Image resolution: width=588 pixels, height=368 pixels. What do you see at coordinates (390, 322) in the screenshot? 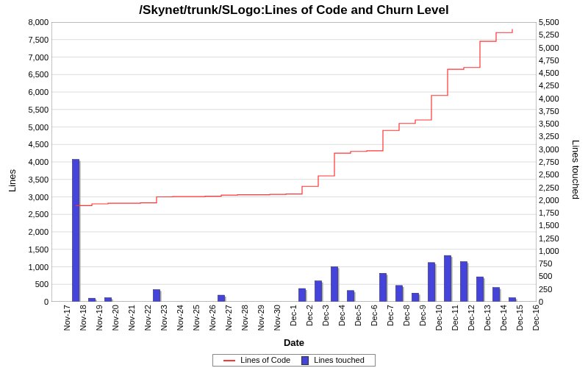
I see `x-tick: 7-Dec` at bounding box center [390, 322].